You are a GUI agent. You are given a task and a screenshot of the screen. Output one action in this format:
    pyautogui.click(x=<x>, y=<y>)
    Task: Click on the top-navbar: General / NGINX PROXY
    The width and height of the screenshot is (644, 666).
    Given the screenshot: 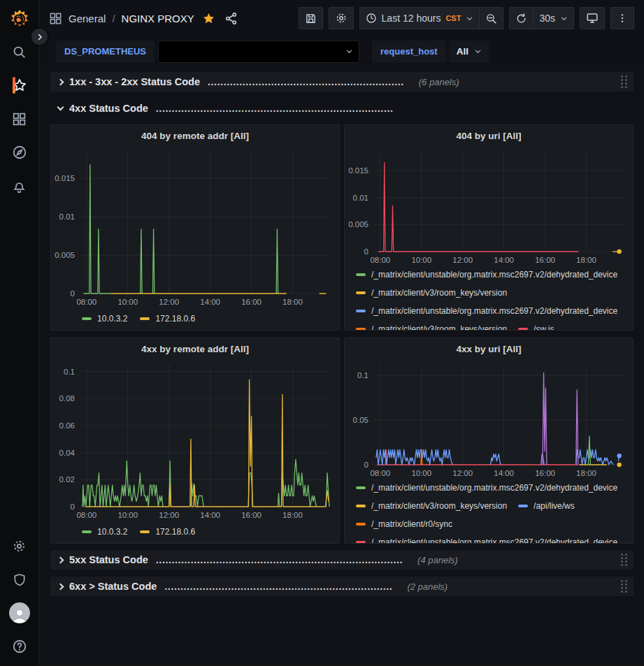 What is the action you would take?
    pyautogui.click(x=341, y=18)
    